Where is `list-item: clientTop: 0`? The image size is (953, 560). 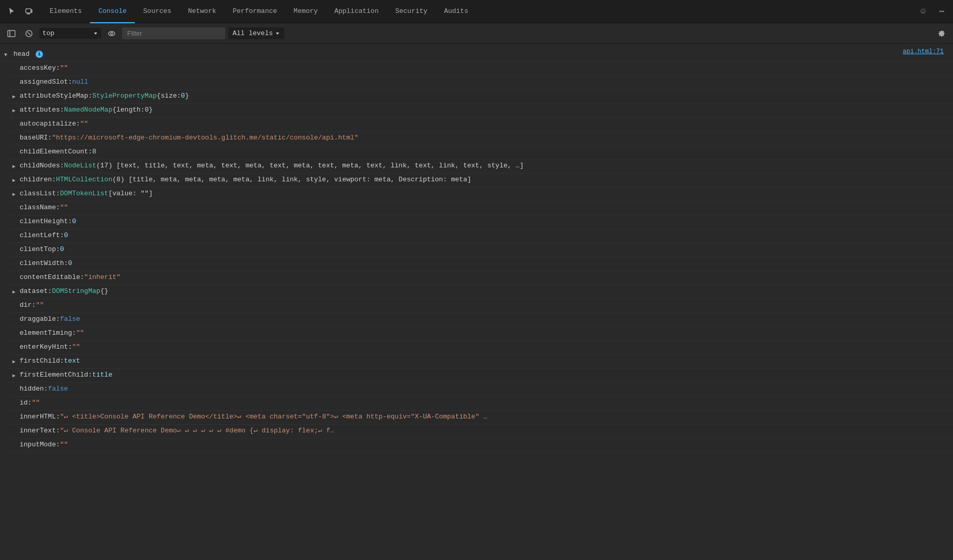 list-item: clientTop: 0 is located at coordinates (481, 250).